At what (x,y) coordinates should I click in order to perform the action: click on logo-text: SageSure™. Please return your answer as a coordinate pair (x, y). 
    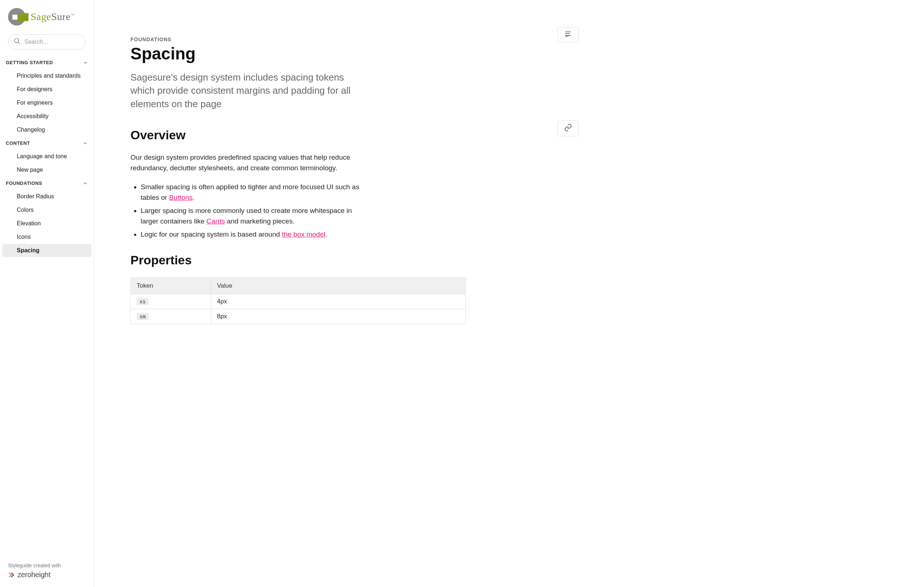
    Looking at the image, I should click on (53, 17).